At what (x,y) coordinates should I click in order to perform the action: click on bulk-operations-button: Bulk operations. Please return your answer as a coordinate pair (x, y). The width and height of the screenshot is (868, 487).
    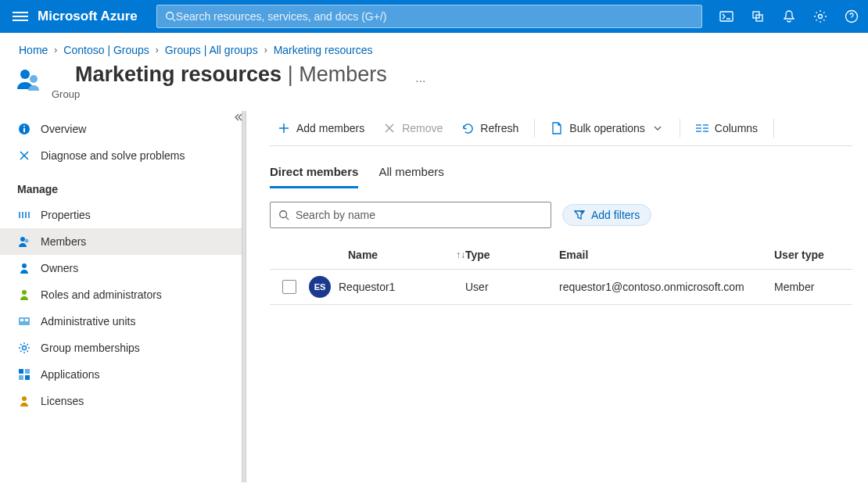
    Looking at the image, I should click on (607, 128).